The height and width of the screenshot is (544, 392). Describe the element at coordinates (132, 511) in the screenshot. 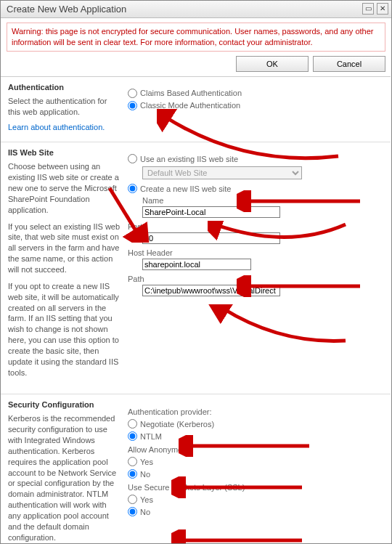

I see `radio-ssl-no` at that location.